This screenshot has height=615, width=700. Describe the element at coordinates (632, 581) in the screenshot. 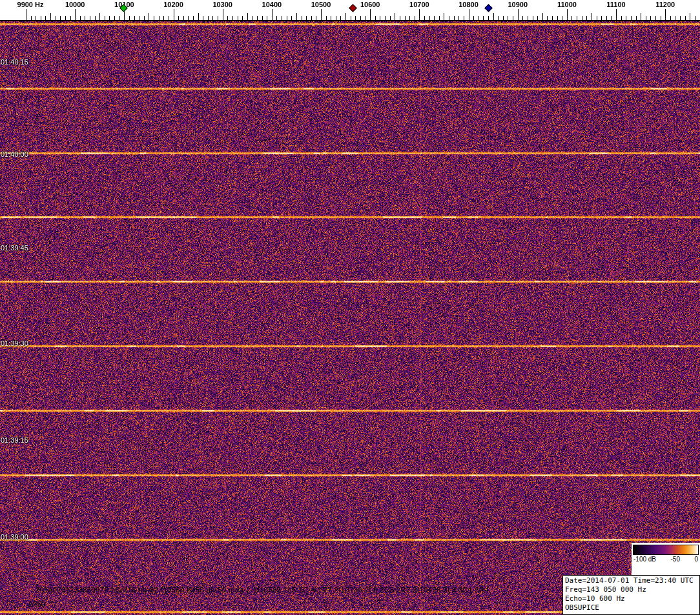

I see `info-date-line: Date=2014-07-01 Time=23:40 UTC` at that location.